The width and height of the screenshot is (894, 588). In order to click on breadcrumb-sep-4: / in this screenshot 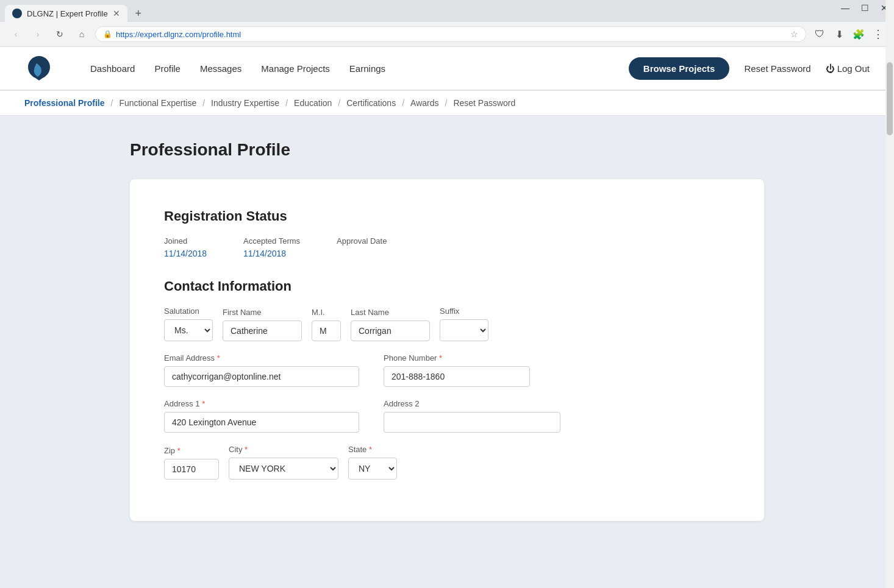, I will do `click(339, 103)`.